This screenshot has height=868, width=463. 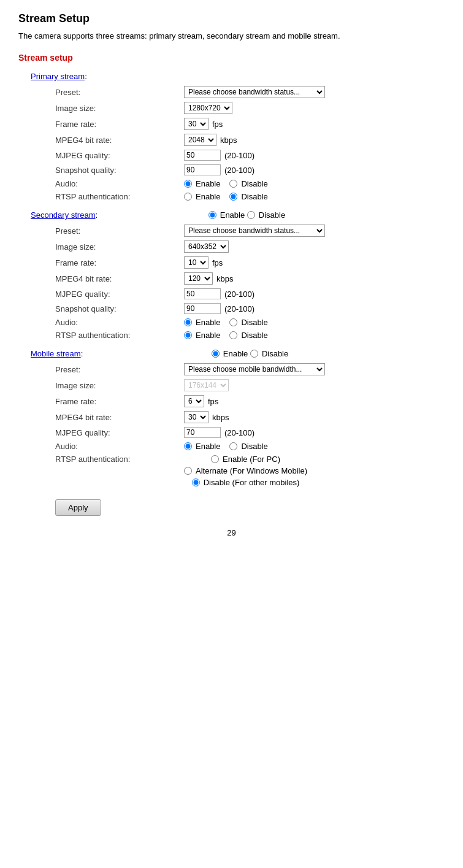 What do you see at coordinates (202, 335) in the screenshot?
I see `secondary-rtsp-enable-option: Enable` at bounding box center [202, 335].